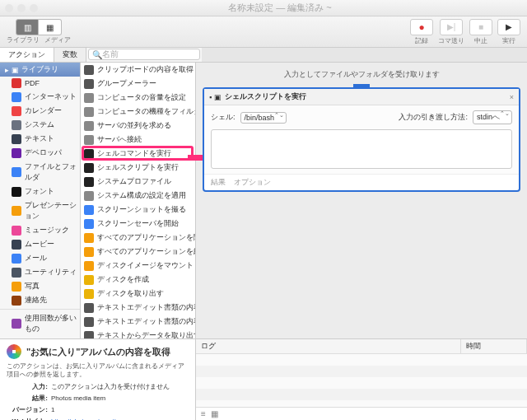 Image resolution: width=527 pixels, height=420 pixels. What do you see at coordinates (40, 97) in the screenshot?
I see `sidebar-item: インターネット` at bounding box center [40, 97].